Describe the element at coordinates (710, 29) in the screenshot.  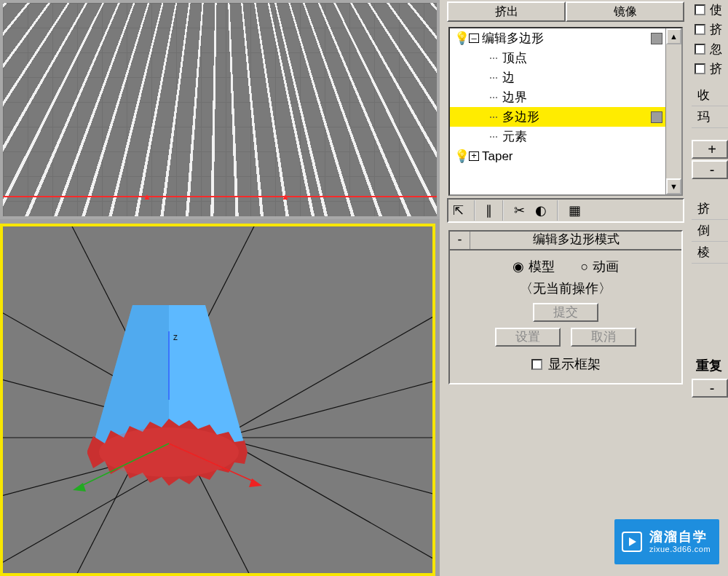
I see `opt-check-1: 挤` at that location.